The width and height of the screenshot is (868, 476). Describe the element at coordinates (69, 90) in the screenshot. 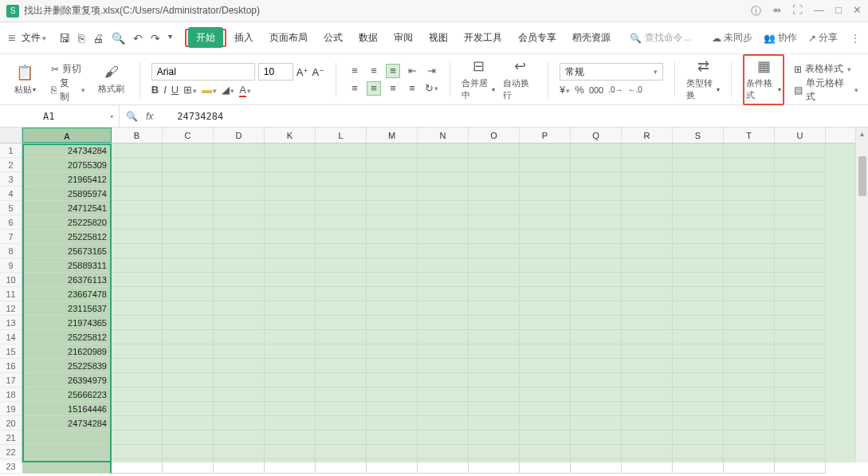

I see `copy-button: ⎘复制` at that location.